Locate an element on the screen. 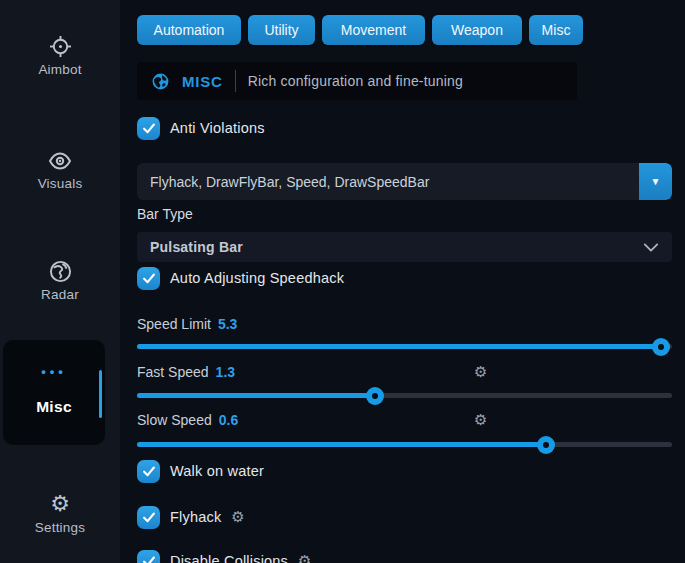  bar-type-dropdown: Pulsating Bar is located at coordinates (404, 247).